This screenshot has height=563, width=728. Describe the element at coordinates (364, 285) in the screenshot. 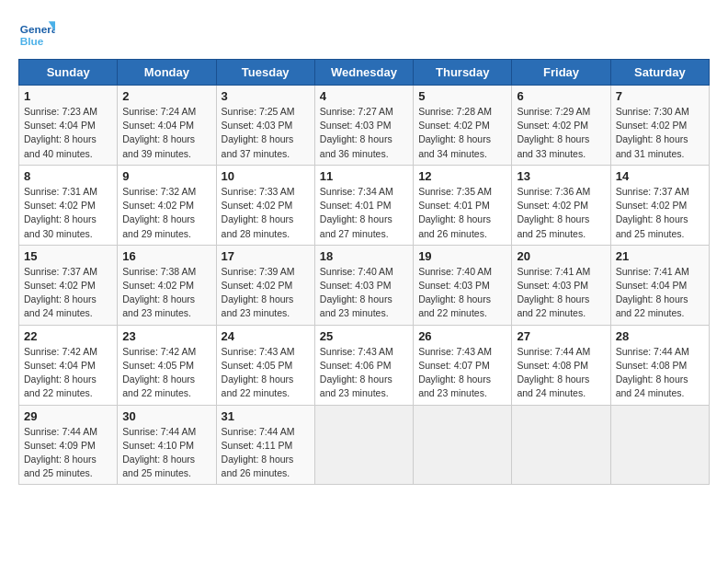

I see `calendar-cell: 18 Sunrise: 7:40 AMSunset: 4:03 PMDaylig…` at that location.